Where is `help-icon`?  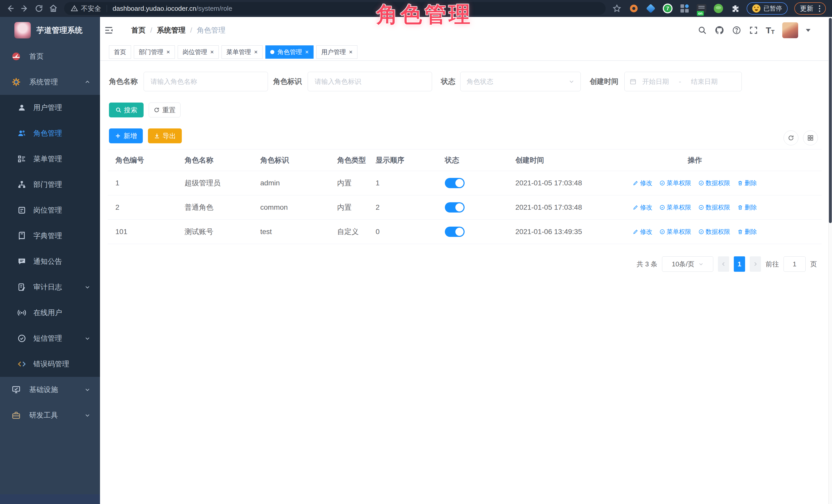 help-icon is located at coordinates (737, 30).